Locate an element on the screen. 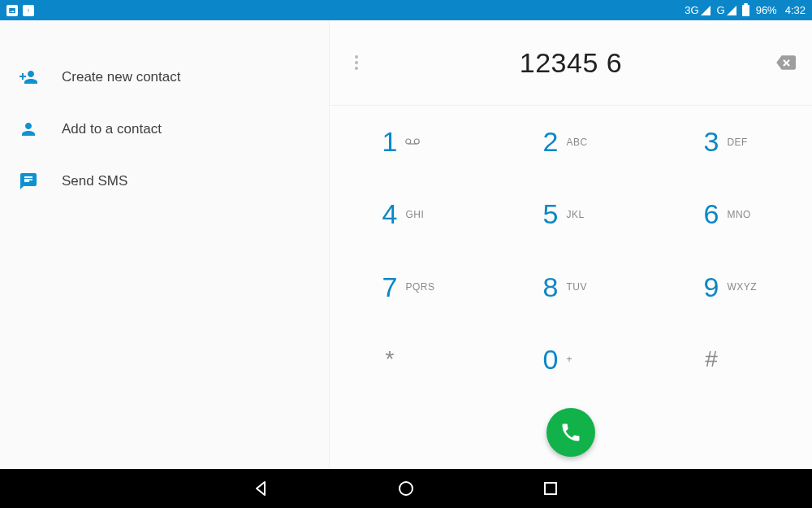 Image resolution: width=812 pixels, height=508 pixels. person-add-icon is located at coordinates (28, 77).